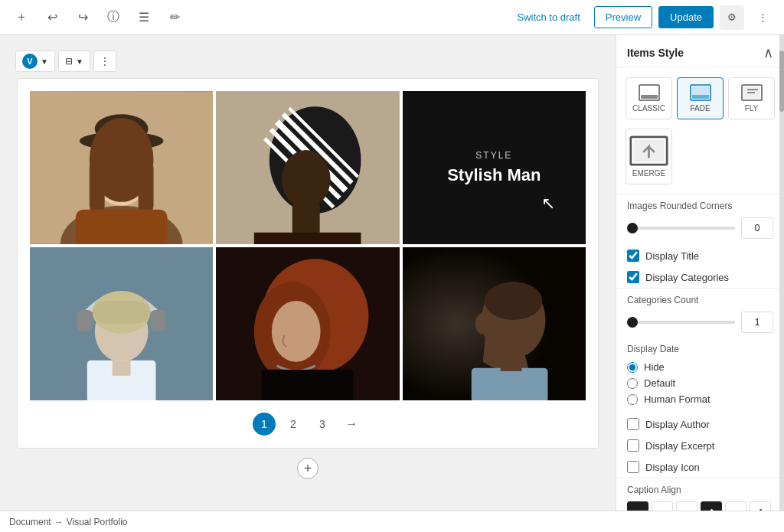  Describe the element at coordinates (74, 61) in the screenshot. I see `block-layout-button: ⊟ ▼` at that location.